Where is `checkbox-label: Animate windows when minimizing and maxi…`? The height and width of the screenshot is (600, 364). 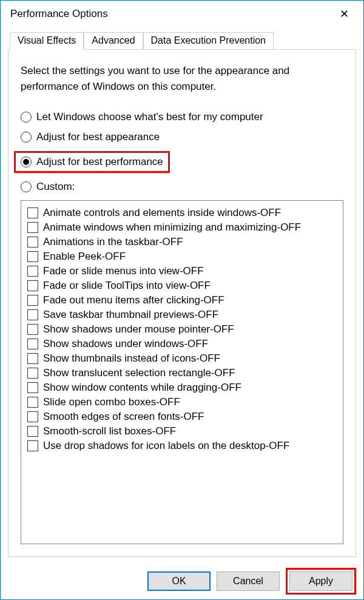
checkbox-label: Animate windows when minimizing and maxi… is located at coordinates (172, 228).